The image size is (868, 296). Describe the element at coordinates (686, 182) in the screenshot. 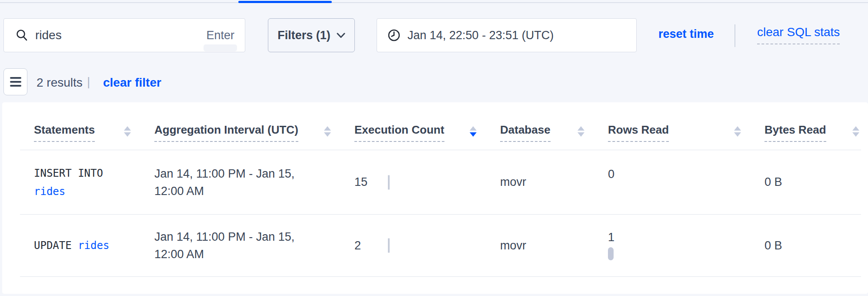

I see `rows-read-cell: 0` at that location.